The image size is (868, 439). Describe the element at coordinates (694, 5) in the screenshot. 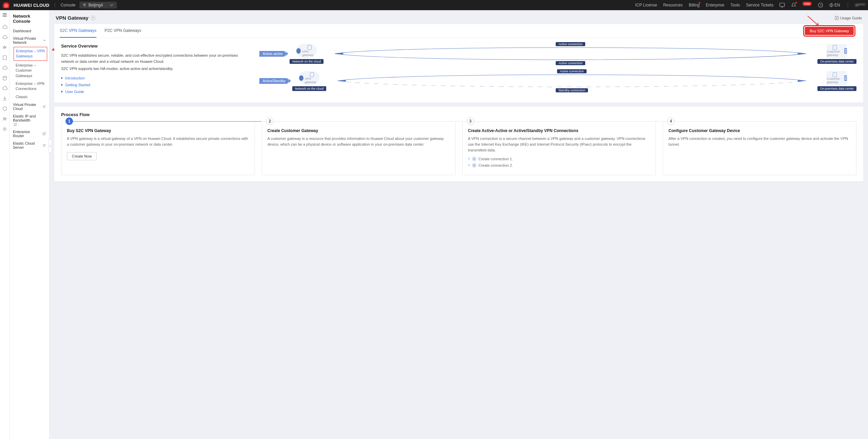

I see `billing-link: Billing` at that location.